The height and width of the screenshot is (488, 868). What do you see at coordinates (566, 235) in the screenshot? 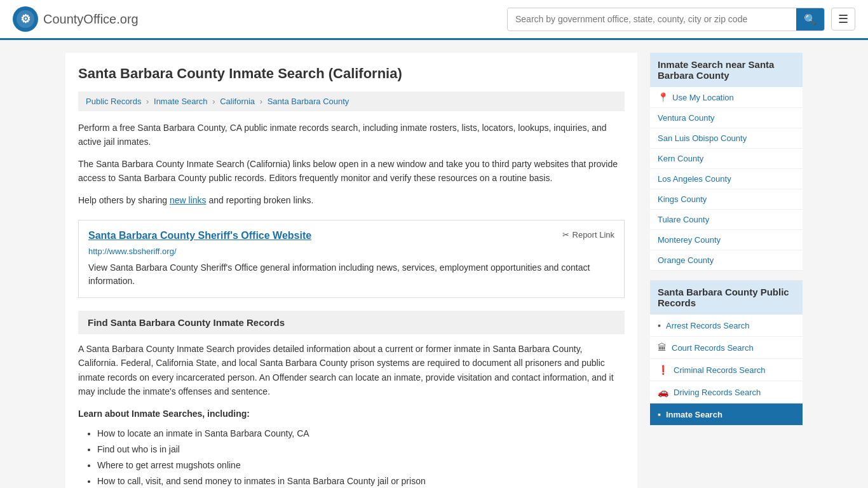
I see `scissors-icon: ✂` at bounding box center [566, 235].